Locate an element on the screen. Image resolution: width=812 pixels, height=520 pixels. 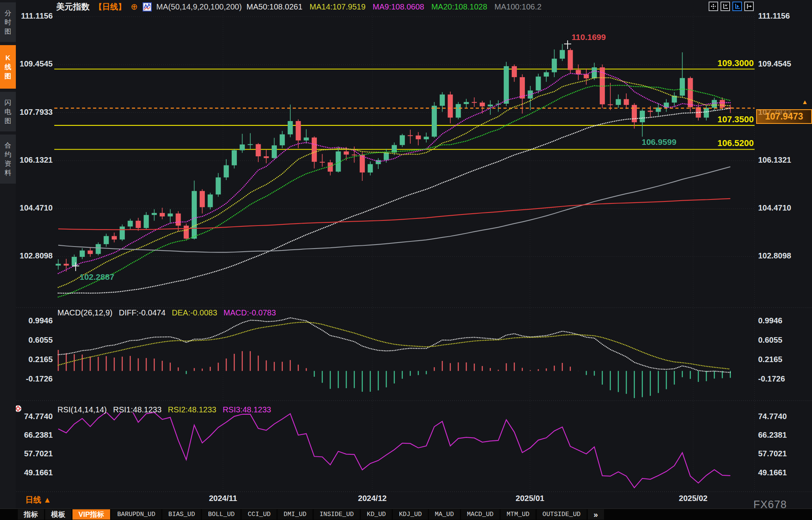
macd-lines is located at coordinates (395, 345).